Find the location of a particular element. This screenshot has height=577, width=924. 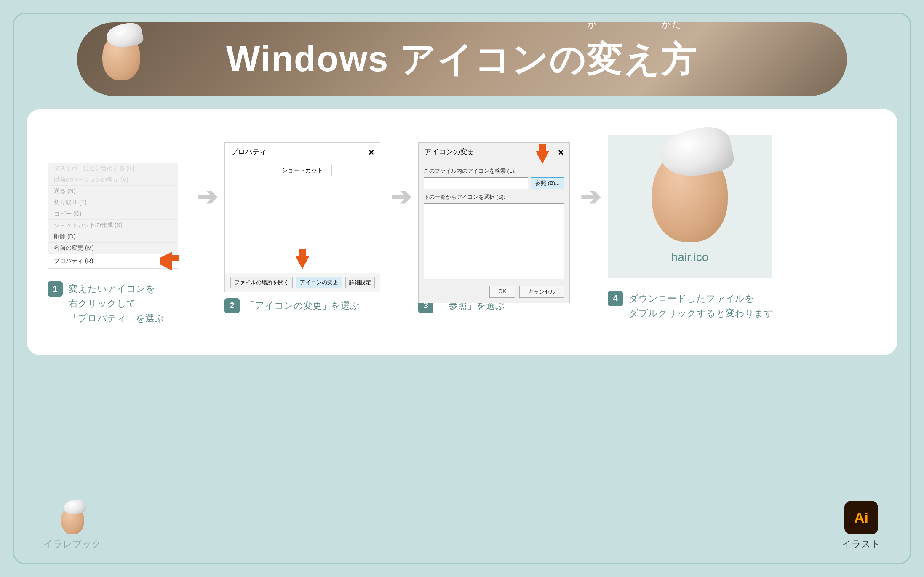

tab-shortcut: ショートカット is located at coordinates (302, 170).